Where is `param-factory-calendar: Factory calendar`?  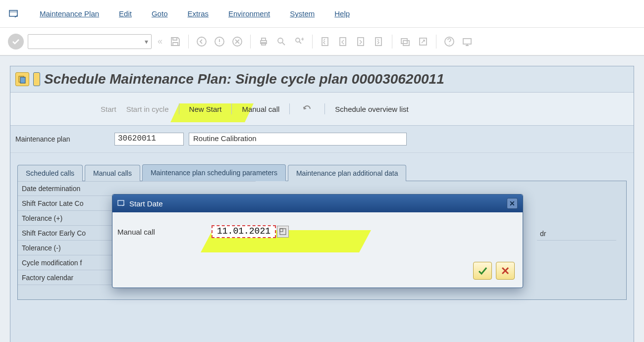
param-factory-calendar: Factory calendar is located at coordinates (71, 278).